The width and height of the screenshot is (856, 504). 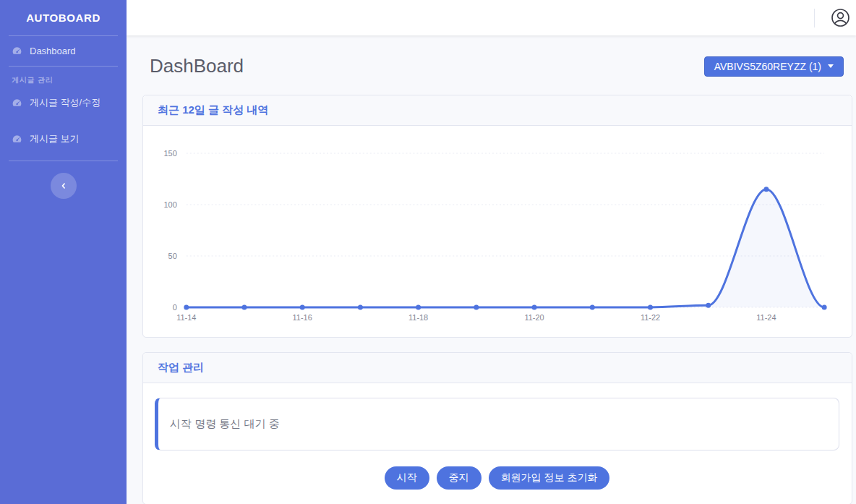 What do you see at coordinates (492, 17) in the screenshot?
I see `topbar` at bounding box center [492, 17].